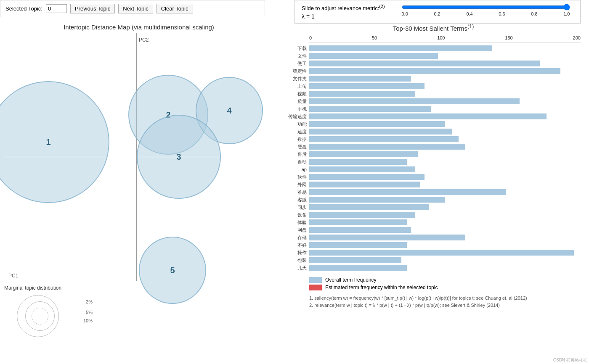 Image resolution: width=589 pixels, height=364 pixels. I want to click on prev-topic-button: Previous Topic, so click(93, 8).